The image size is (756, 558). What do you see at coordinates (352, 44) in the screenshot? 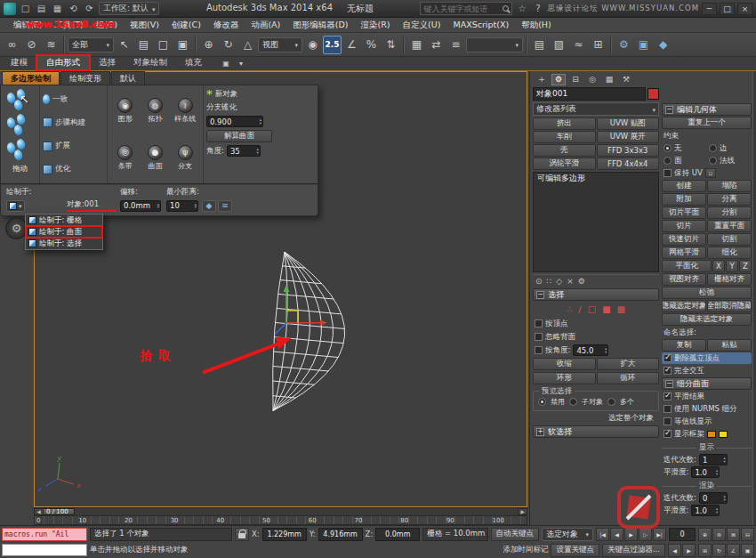
I see `angle-snap-icon: ∠` at bounding box center [352, 44].